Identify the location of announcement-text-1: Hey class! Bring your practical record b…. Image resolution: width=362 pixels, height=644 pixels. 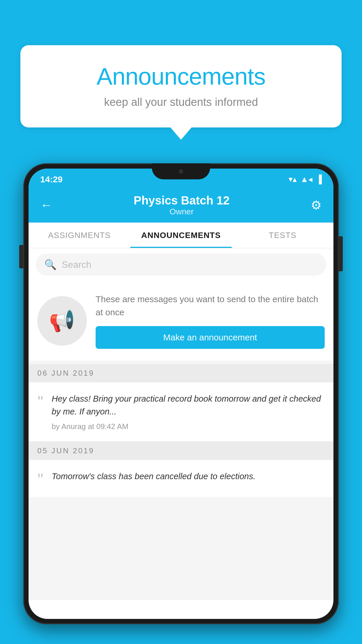
(188, 412).